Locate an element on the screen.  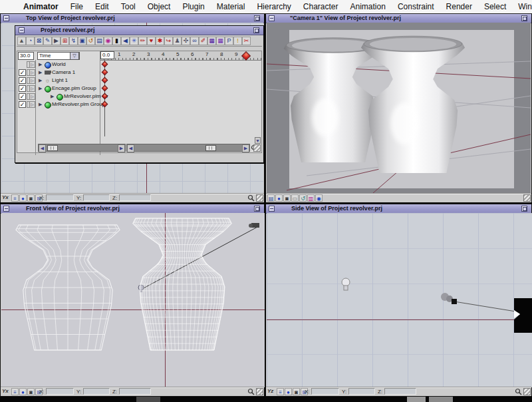
z-coordinate-field is located at coordinates (400, 391).